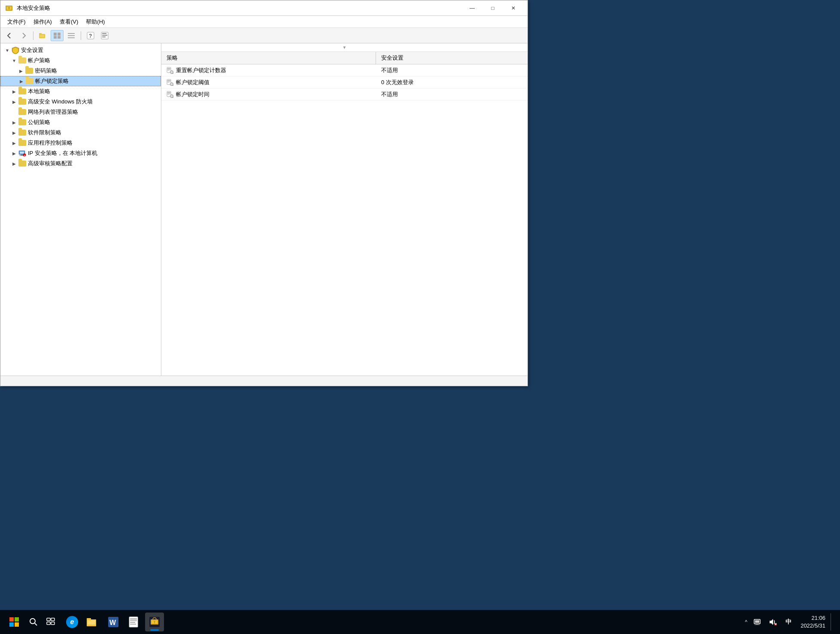 The width and height of the screenshot is (840, 634). What do you see at coordinates (14, 143) in the screenshot?
I see `app-control-toggle: ▶` at bounding box center [14, 143].